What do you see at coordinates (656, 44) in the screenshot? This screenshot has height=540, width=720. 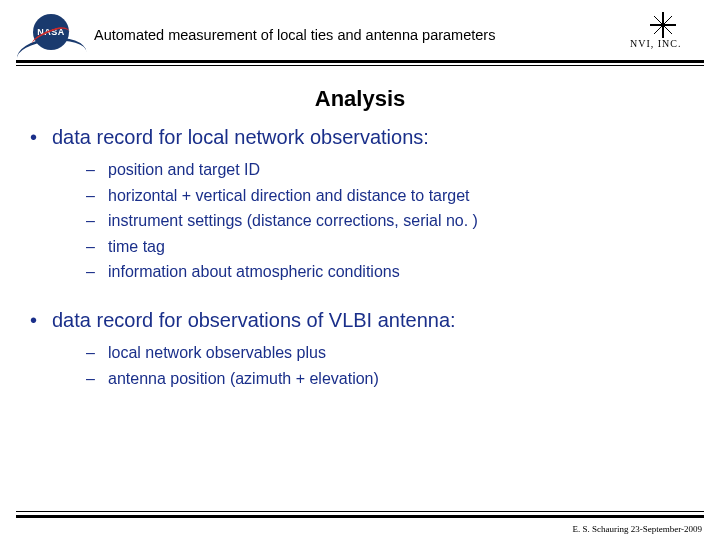 I see `nvi-logo-text: NVI, INC.` at bounding box center [656, 44].